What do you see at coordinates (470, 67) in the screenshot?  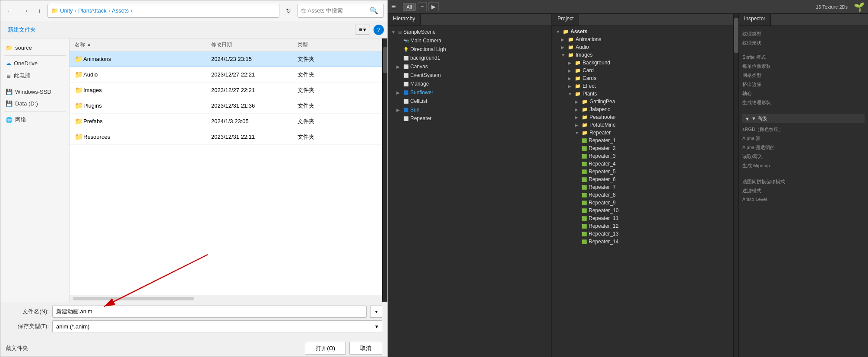 I see `hierarchy-item-canvas: ▶ ⬜ Canvas` at bounding box center [470, 67].